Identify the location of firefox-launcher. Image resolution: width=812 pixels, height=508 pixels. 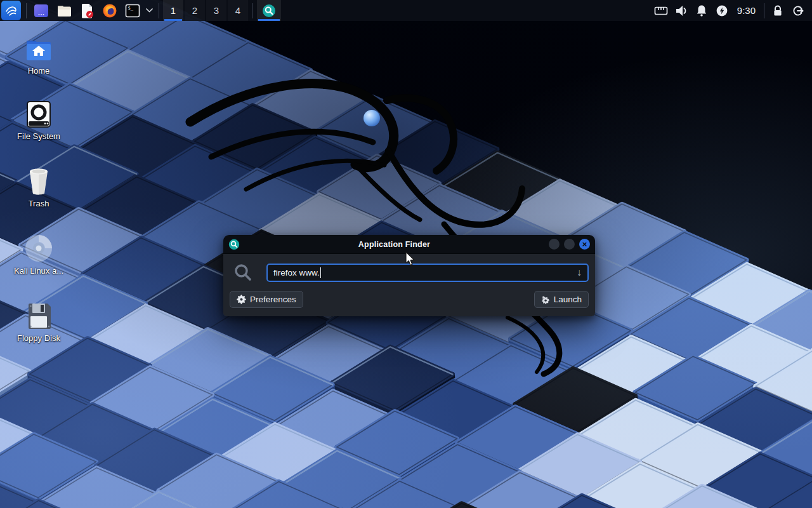
(110, 11).